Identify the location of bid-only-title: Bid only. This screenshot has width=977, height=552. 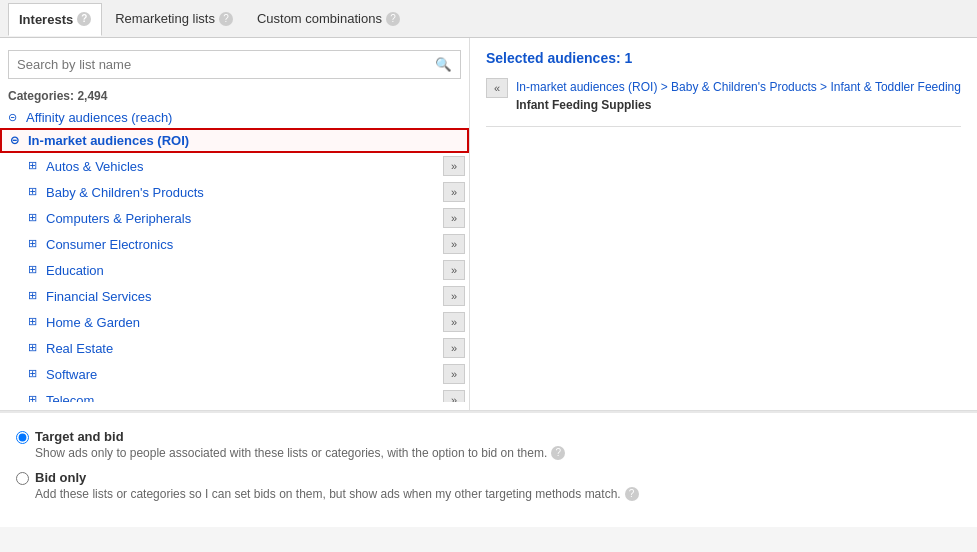
(337, 478).